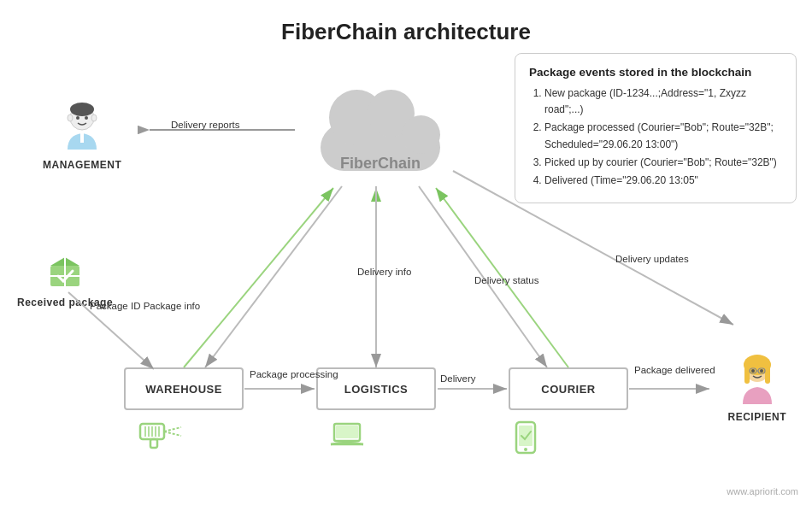  I want to click on blockchain-event-2: Package processed (Courier="Bob"; Route=…, so click(663, 136).